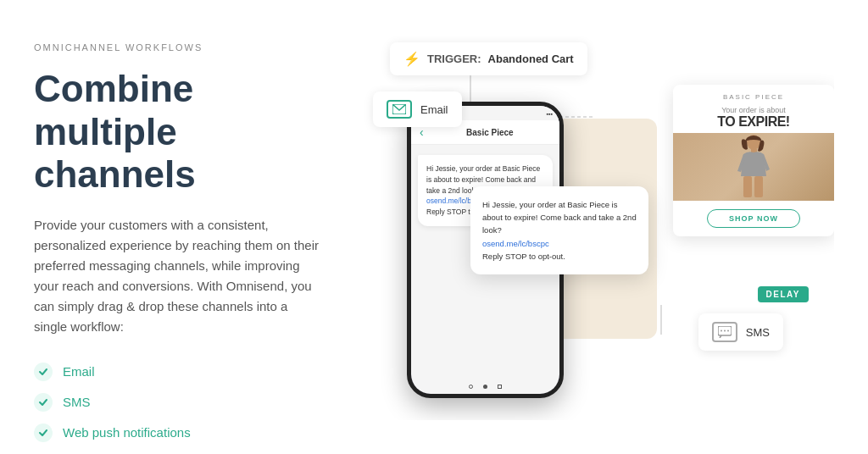 The width and height of the screenshot is (868, 454). Describe the element at coordinates (434, 110) in the screenshot. I see `email-node-label: Email` at that location.